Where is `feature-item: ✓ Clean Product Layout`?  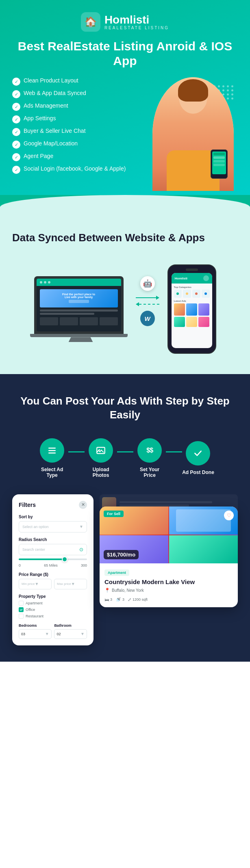 feature-item: ✓ Clean Product Layout is located at coordinates (80, 81).